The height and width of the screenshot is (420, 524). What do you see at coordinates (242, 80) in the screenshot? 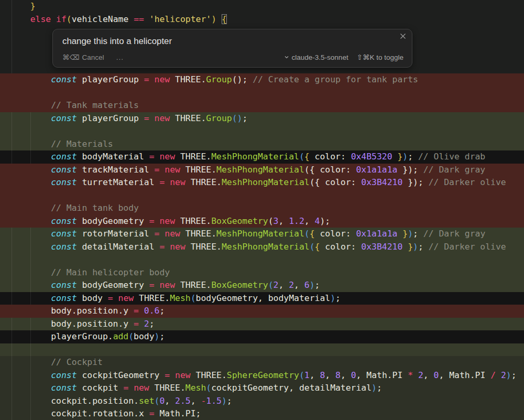
I see `code-token: ();` at bounding box center [242, 80].